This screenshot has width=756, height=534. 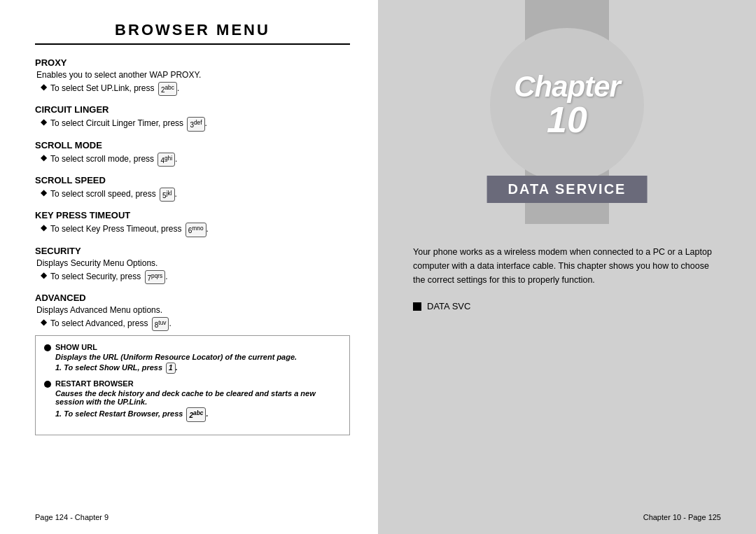 What do you see at coordinates (176, 347) in the screenshot?
I see `adv-show-url-title: SHOW URL` at bounding box center [176, 347].